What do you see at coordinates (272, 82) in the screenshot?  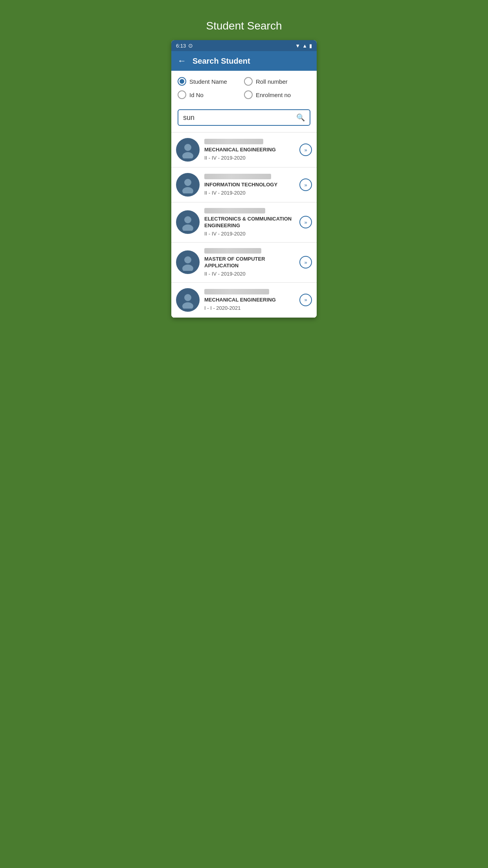 I see `radio-label-roll-number: Roll number` at bounding box center [272, 82].